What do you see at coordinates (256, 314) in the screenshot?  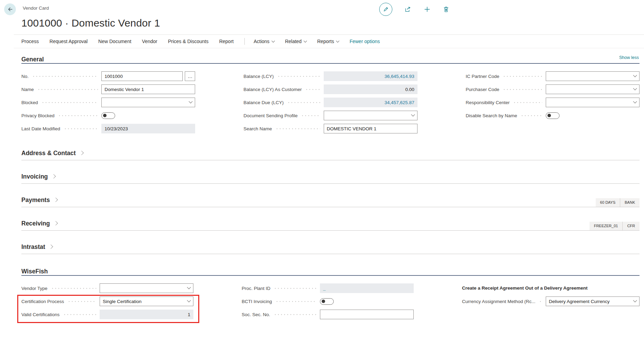 I see `field-label: Soc. Sec. No.` at bounding box center [256, 314].